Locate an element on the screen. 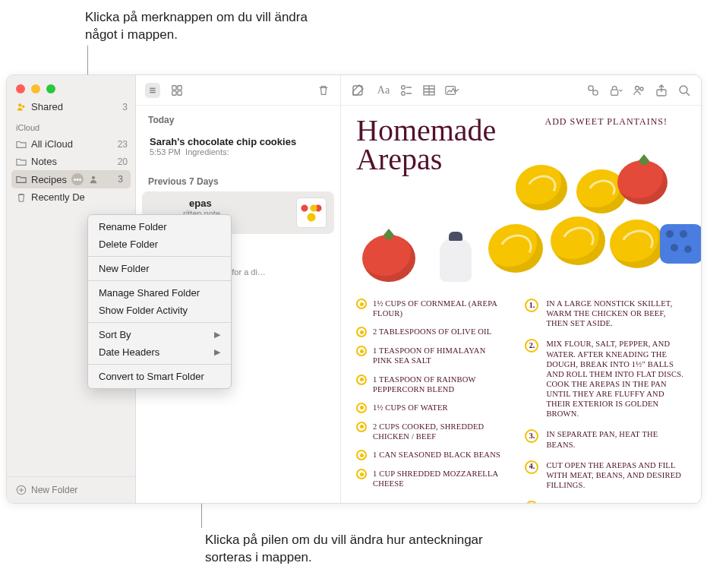 This screenshot has width=707, height=588. sidebar-item-count: 23 is located at coordinates (123, 144).